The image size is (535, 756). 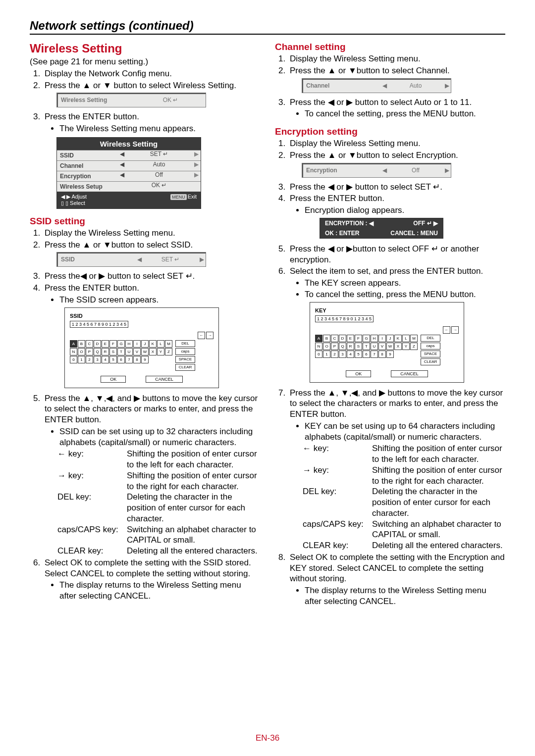 I want to click on sub-bullet: The KEY screen appears., so click(x=405, y=283).